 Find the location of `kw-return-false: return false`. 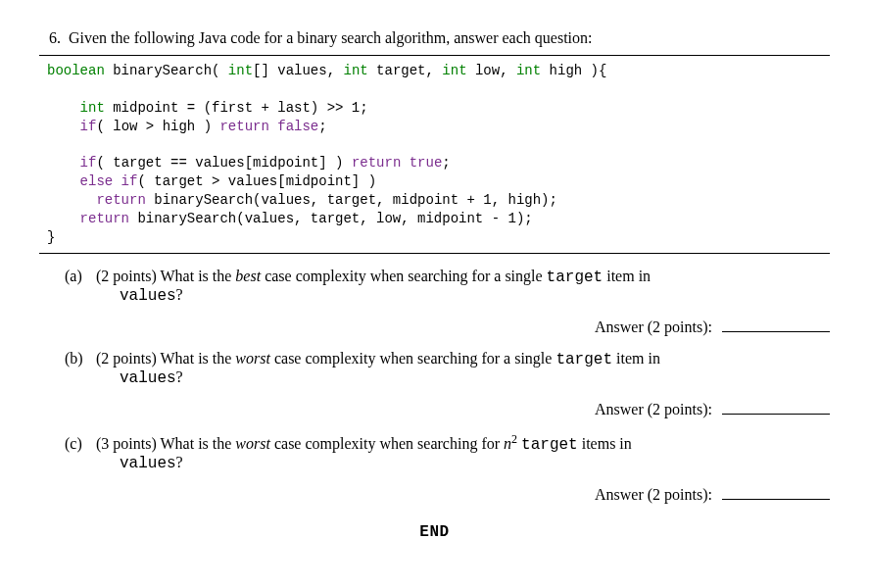

kw-return-false: return false is located at coordinates (268, 126).